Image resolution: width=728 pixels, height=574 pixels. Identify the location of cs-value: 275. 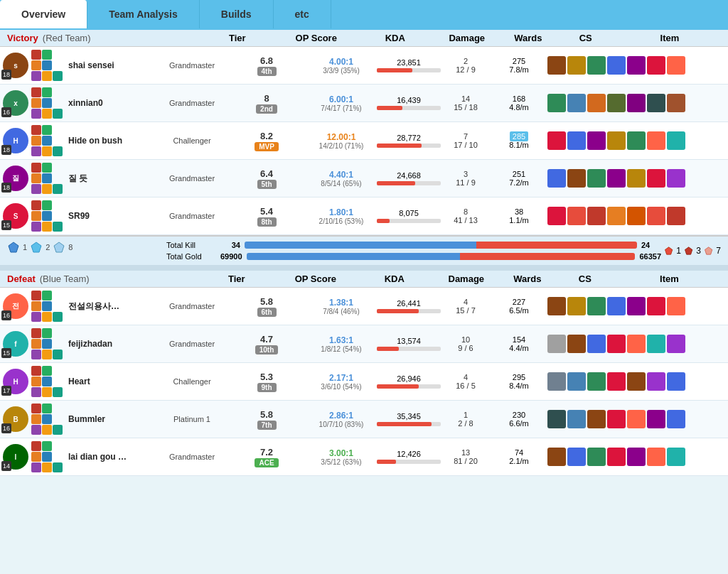
(519, 61).